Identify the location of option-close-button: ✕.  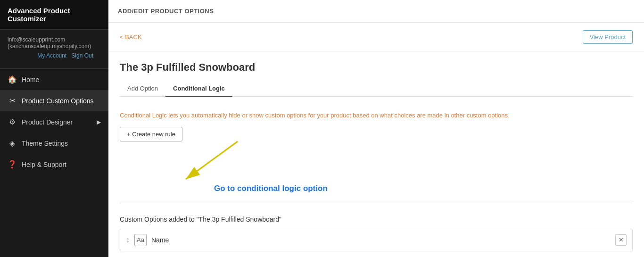
(621, 240).